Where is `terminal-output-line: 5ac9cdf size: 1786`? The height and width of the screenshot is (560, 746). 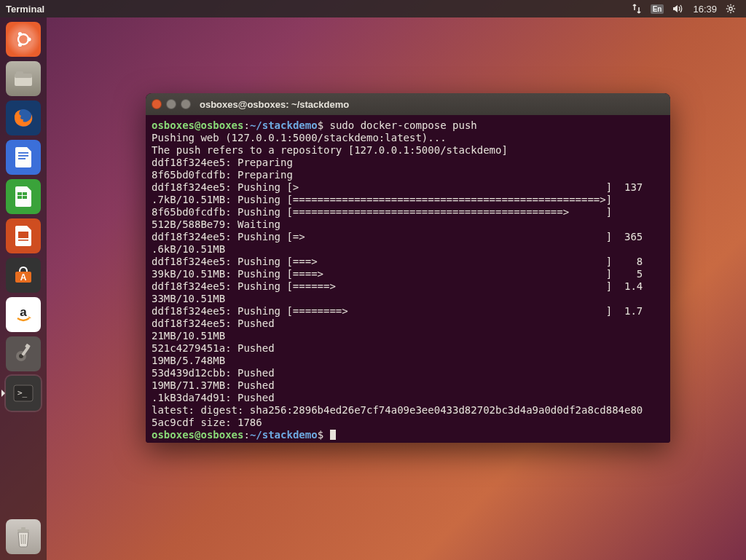 terminal-output-line: 5ac9cdf size: 1786 is located at coordinates (207, 422).